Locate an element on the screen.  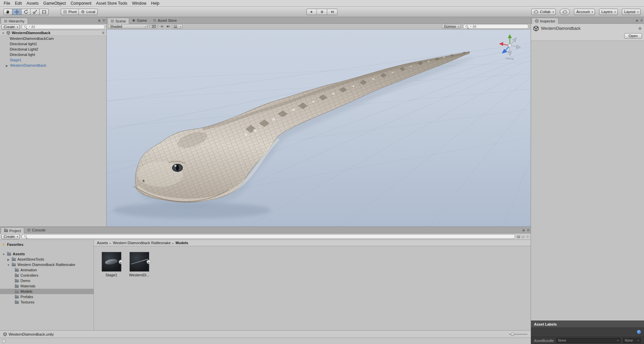
pause-button is located at coordinates (322, 12).